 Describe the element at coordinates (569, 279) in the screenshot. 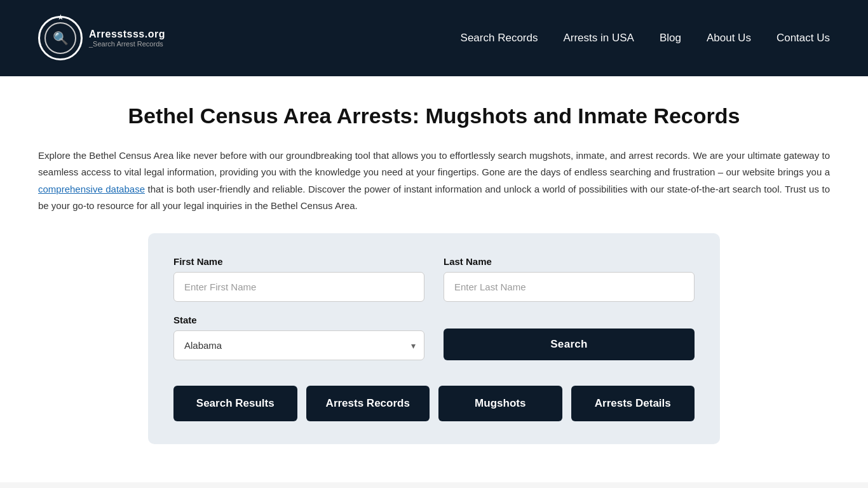

I see `last-name-group: Last Name` at that location.